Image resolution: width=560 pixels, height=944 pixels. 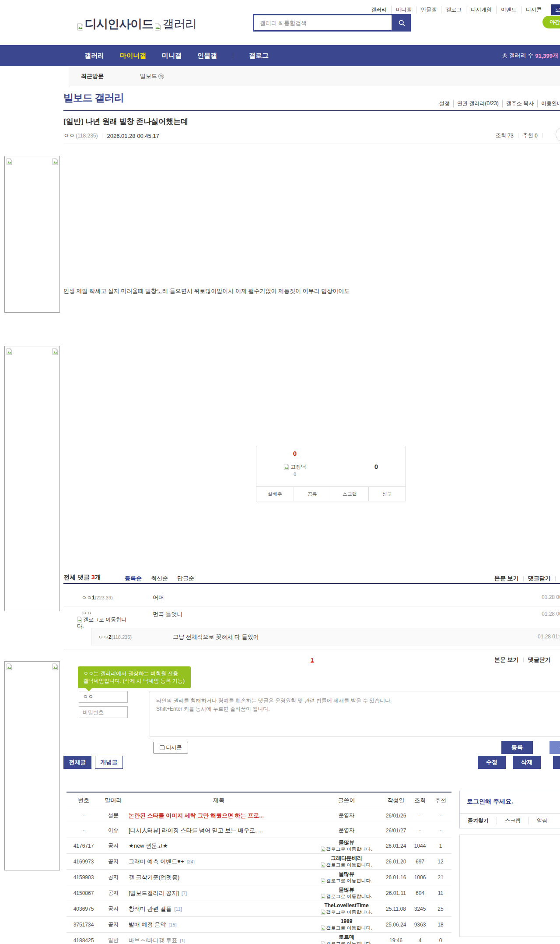 I want to click on dccon-button: 디시콘, so click(x=171, y=748).